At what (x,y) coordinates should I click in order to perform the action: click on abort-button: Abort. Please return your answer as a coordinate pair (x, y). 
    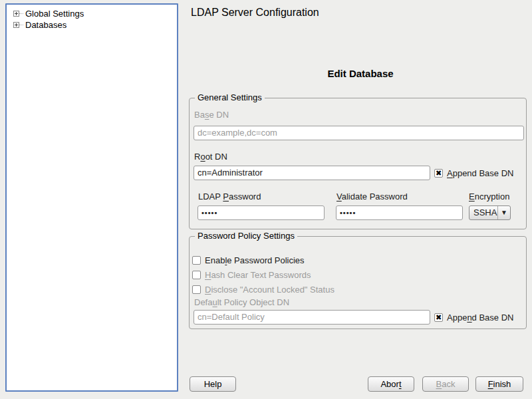
    Looking at the image, I should click on (391, 384).